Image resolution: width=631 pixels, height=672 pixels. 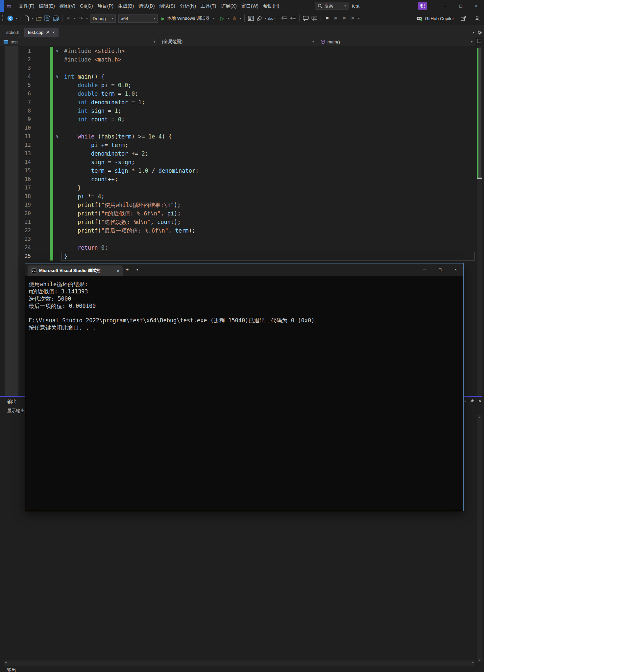 I want to click on undo-caret-icon: ▾, so click(x=75, y=18).